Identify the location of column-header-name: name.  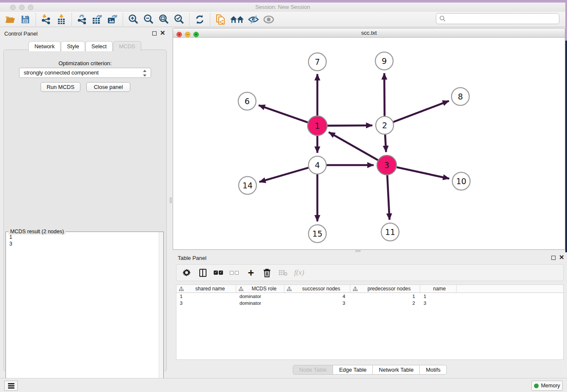
(438, 289).